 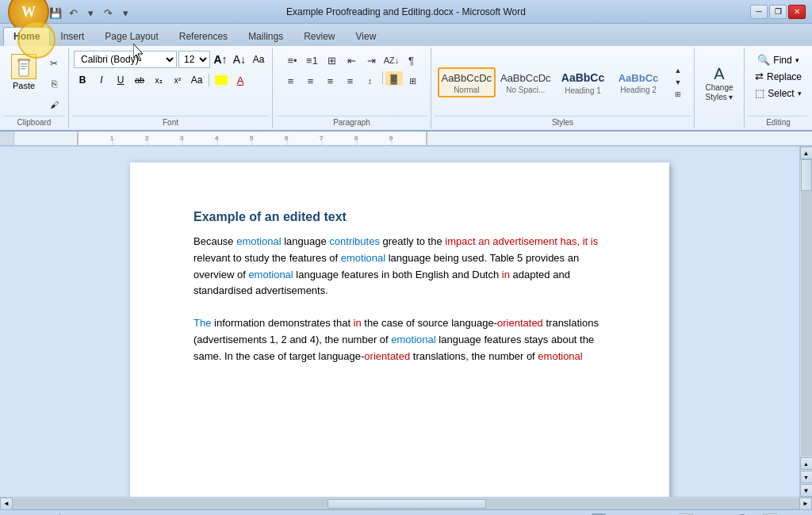 I want to click on save-button: 💾, so click(x=56, y=13).